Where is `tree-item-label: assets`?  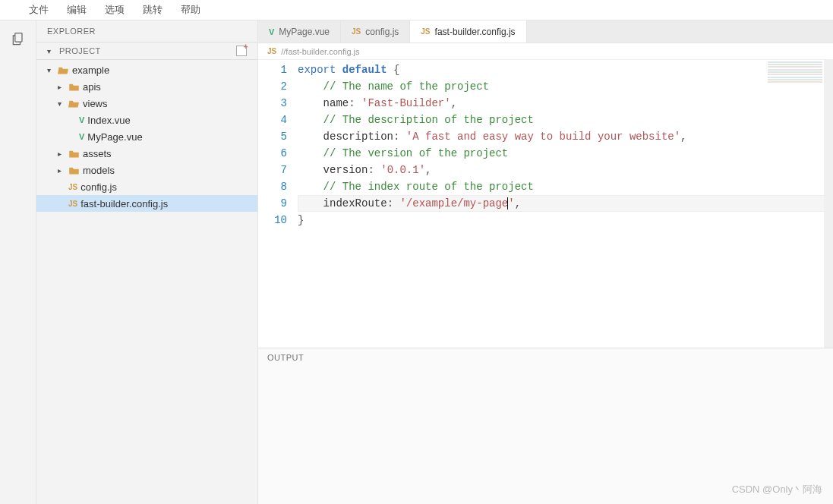 tree-item-label: assets is located at coordinates (97, 153).